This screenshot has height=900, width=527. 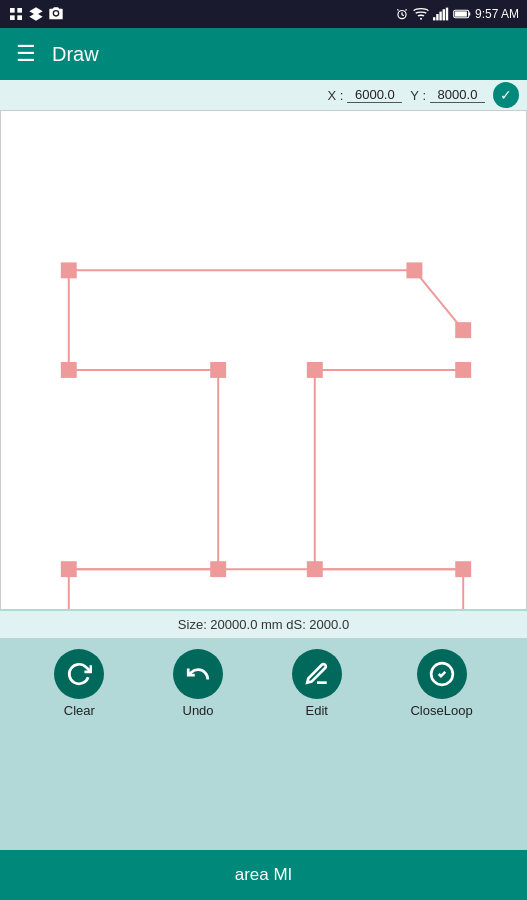 What do you see at coordinates (441, 710) in the screenshot?
I see `closeloop-label: CloseLoop` at bounding box center [441, 710].